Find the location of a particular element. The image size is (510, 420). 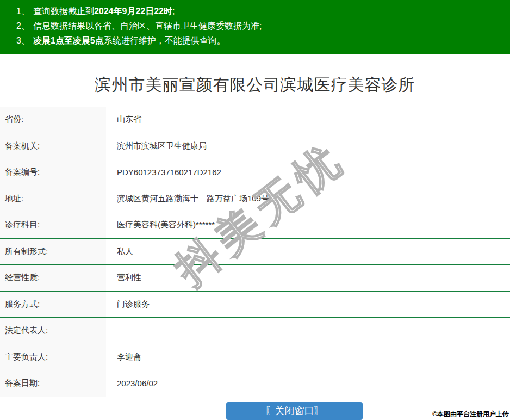

table-row-filing-authority: 备案机关: 滨州市滨城区卫生健康局 is located at coordinates (255, 147).